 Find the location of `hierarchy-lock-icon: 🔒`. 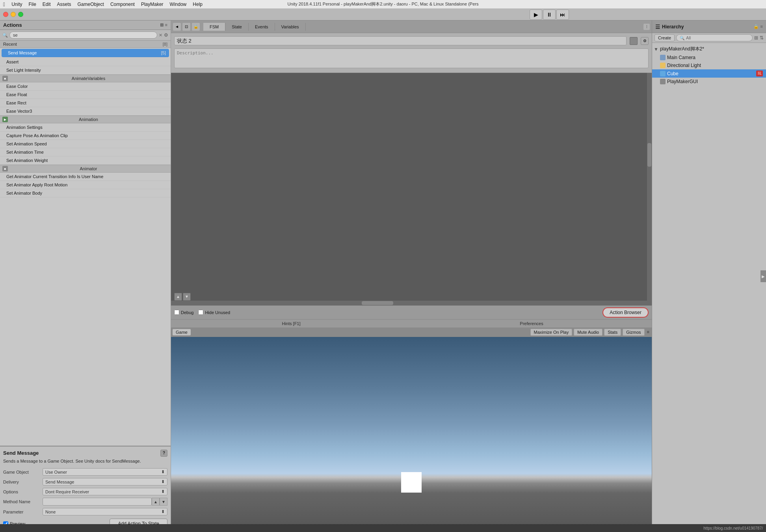

hierarchy-lock-icon: 🔒 is located at coordinates (756, 27).